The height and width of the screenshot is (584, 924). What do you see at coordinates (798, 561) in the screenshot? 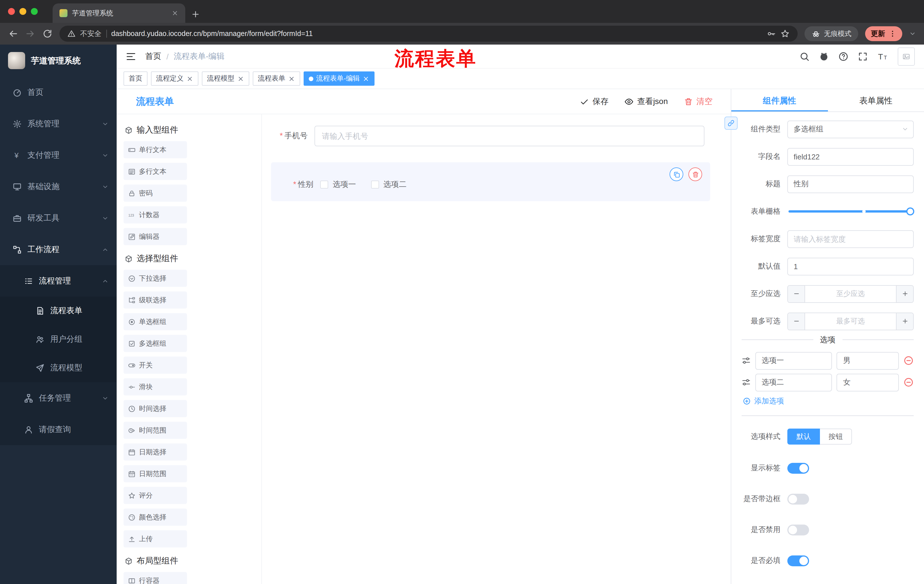
I see `required-switch` at bounding box center [798, 561].